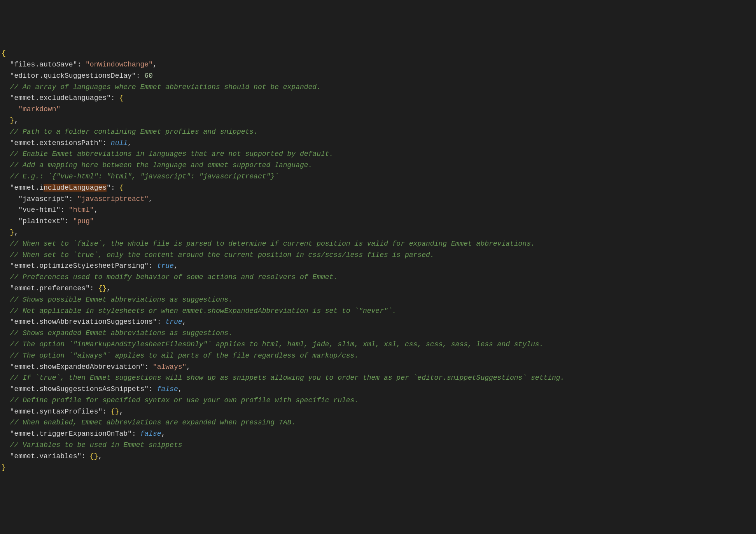  Describe the element at coordinates (378, 87) in the screenshot. I see `code-line: // An array of languages where Emmet abb…` at that location.